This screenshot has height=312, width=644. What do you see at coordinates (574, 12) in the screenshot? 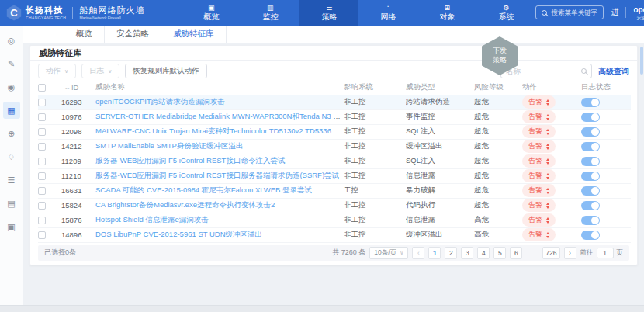
I see `menu-search-input` at bounding box center [574, 12].